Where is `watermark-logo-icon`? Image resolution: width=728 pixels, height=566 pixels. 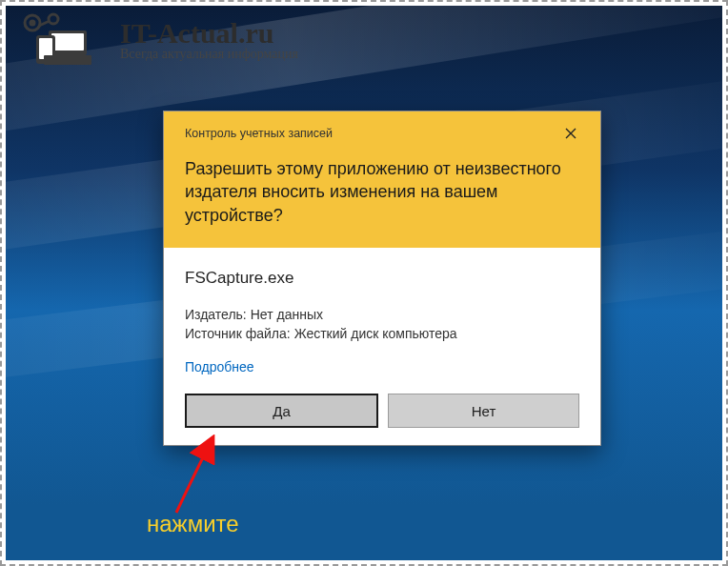 watermark-logo-icon is located at coordinates (63, 40).